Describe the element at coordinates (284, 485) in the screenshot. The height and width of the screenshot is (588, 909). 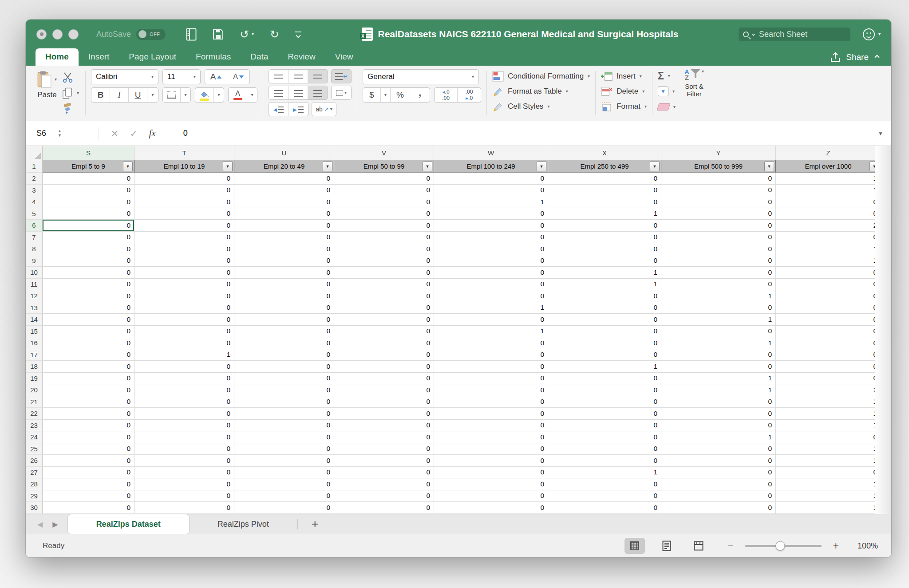
I see `cell-U28: 0` at that location.